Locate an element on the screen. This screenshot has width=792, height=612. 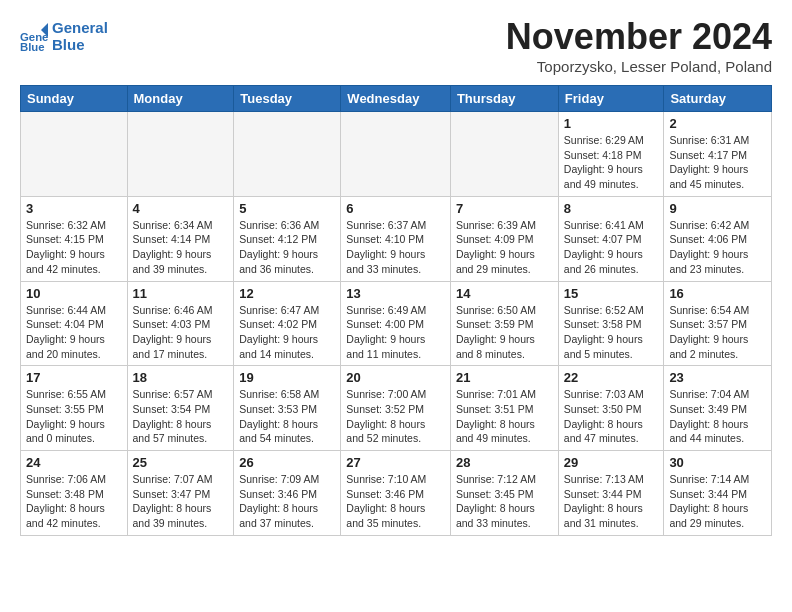
day-info: Sunrise: 6:47 AM Sunset: 4:02 PM Dayligh… is located at coordinates (287, 332).